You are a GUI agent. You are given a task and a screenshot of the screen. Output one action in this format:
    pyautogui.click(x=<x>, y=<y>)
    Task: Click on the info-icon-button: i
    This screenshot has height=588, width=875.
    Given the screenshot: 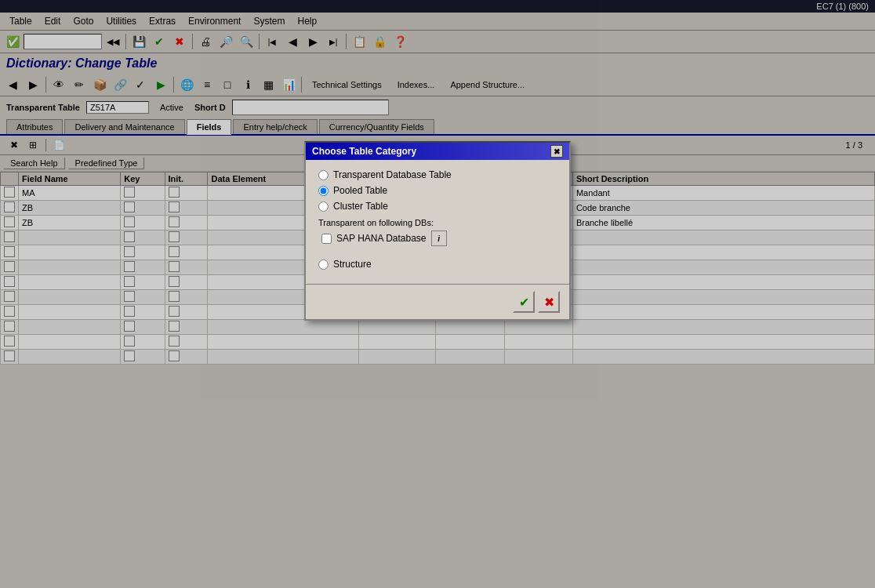 What is the action you would take?
    pyautogui.click(x=439, y=238)
    